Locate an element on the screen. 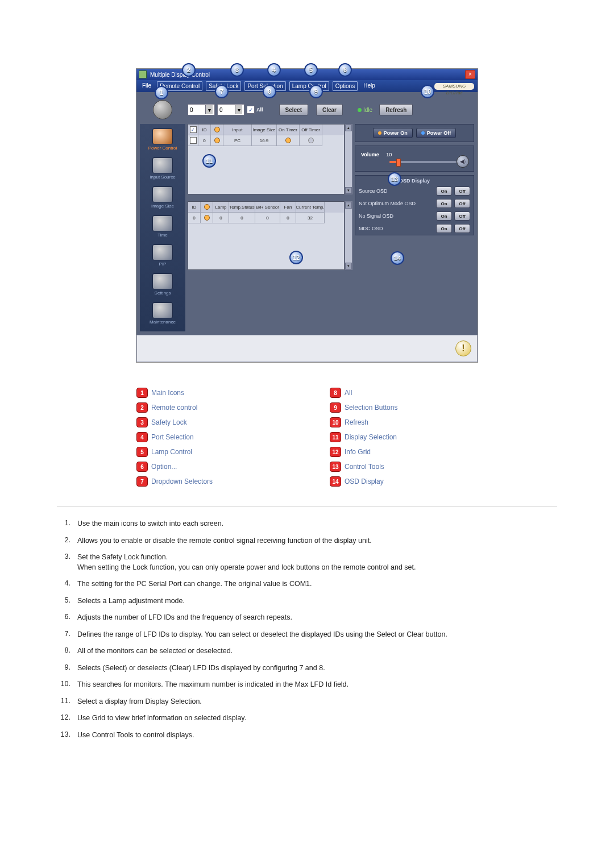 The image size is (614, 868). sidebar-item-label: Image Size is located at coordinates (163, 206).